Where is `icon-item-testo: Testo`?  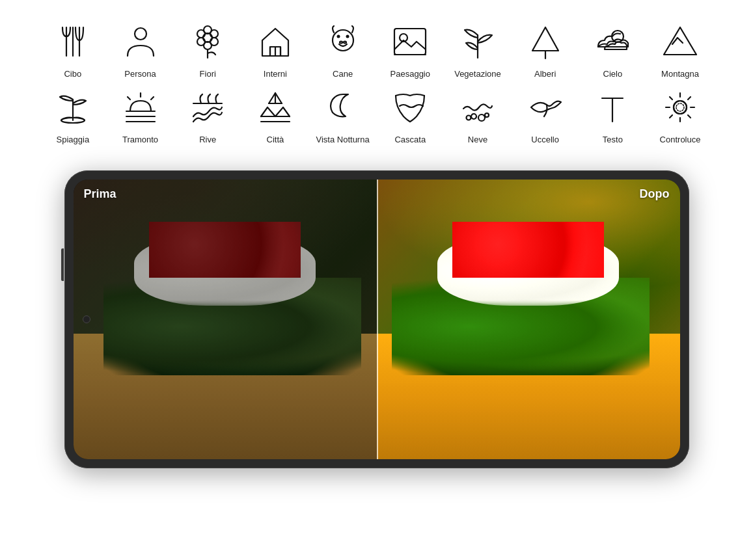 icon-item-testo: Testo is located at coordinates (612, 114).